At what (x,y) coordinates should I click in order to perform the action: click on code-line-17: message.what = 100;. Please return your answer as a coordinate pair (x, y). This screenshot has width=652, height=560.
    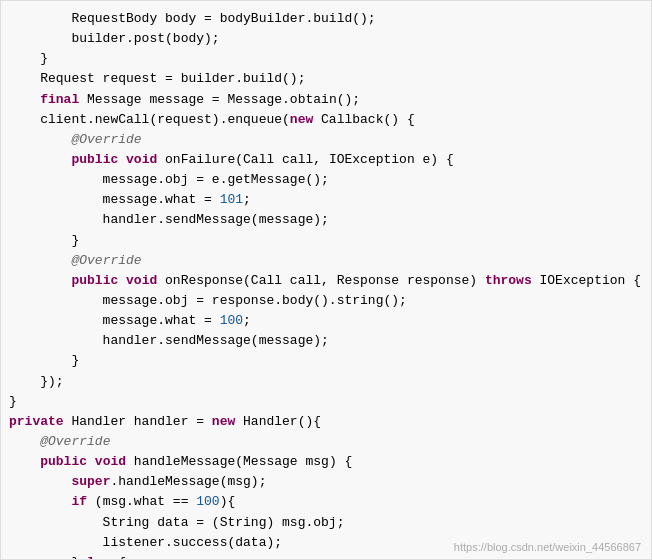
    Looking at the image, I should click on (330, 321).